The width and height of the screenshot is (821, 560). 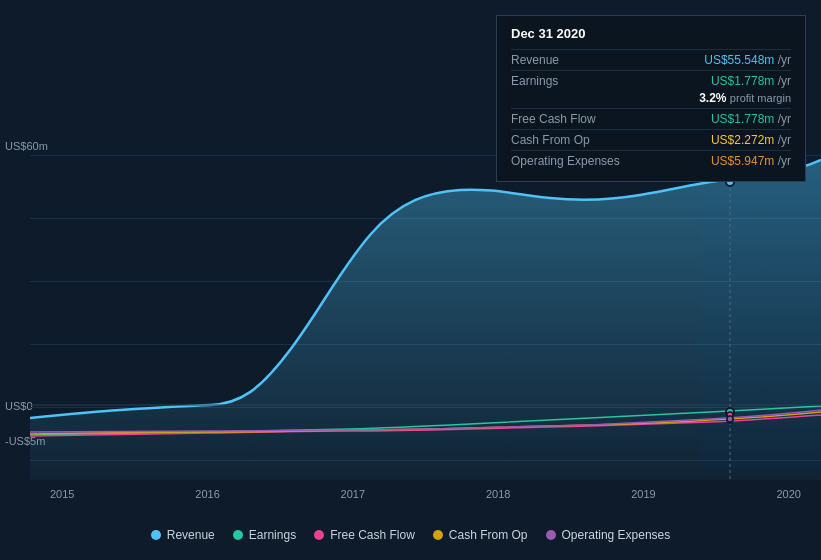 What do you see at coordinates (191, 535) in the screenshot?
I see `legend-label-revenue: Revenue` at bounding box center [191, 535].